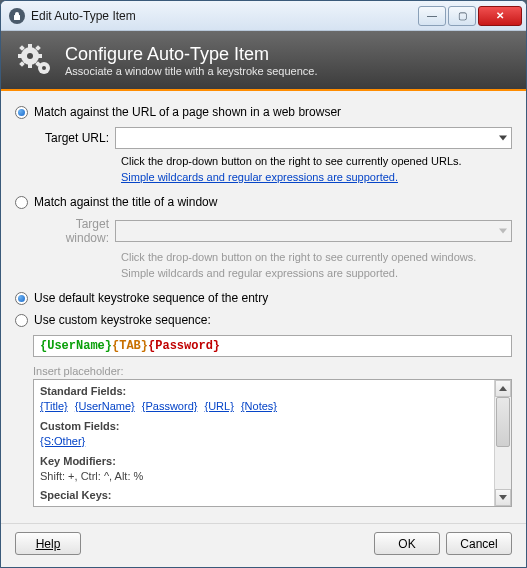  I want to click on match-window-label: Match against the title of a window, so click(126, 202).